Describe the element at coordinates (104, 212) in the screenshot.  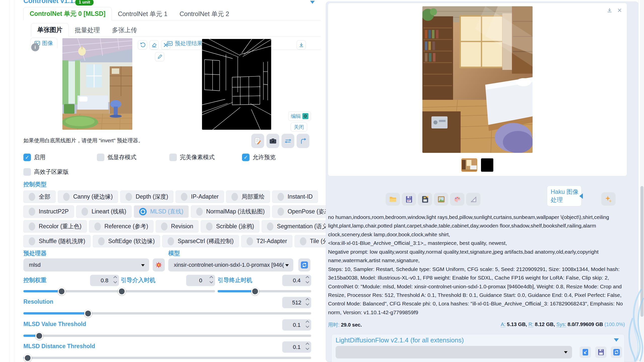
I see `control-type-option: Lineart (线稿)` at that location.